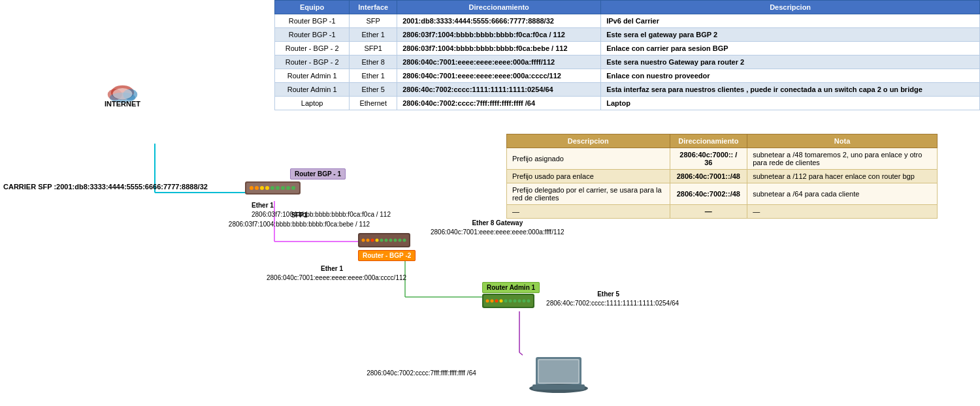 The width and height of the screenshot is (980, 406). I want to click on bottom-table-cell-r2-c1: 2806:40c:7002::/48, so click(708, 195).